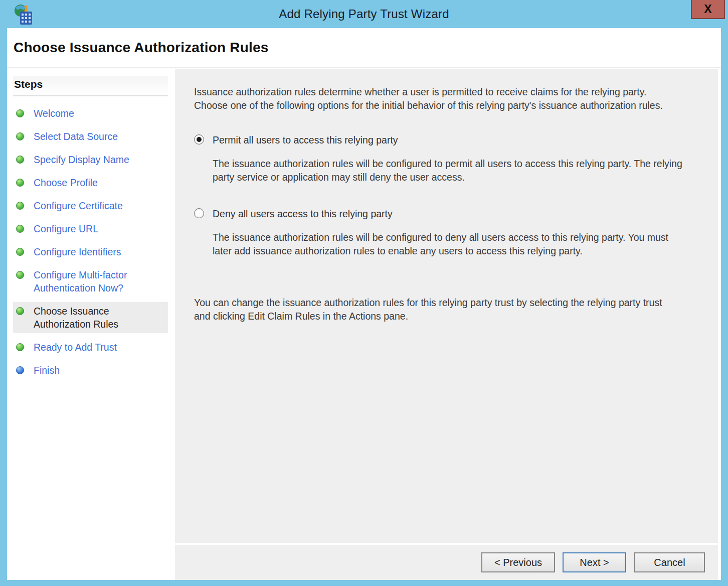 This screenshot has height=586, width=728. What do you see at coordinates (199, 213) in the screenshot?
I see `deny-all-users-radio` at bounding box center [199, 213].